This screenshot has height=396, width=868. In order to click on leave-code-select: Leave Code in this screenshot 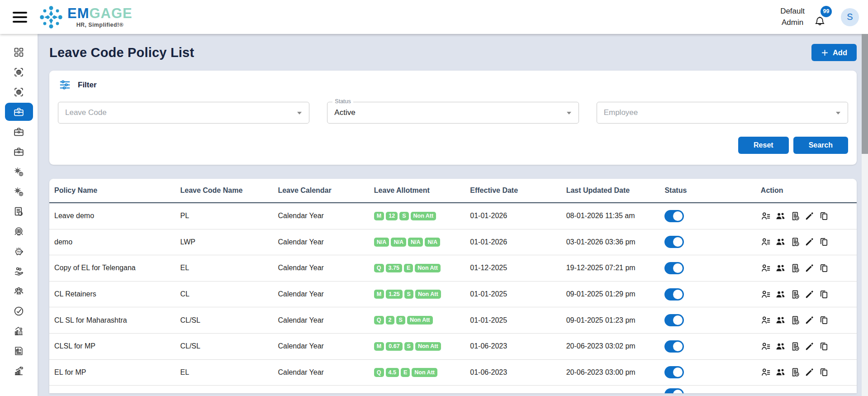, I will do `click(184, 113)`.